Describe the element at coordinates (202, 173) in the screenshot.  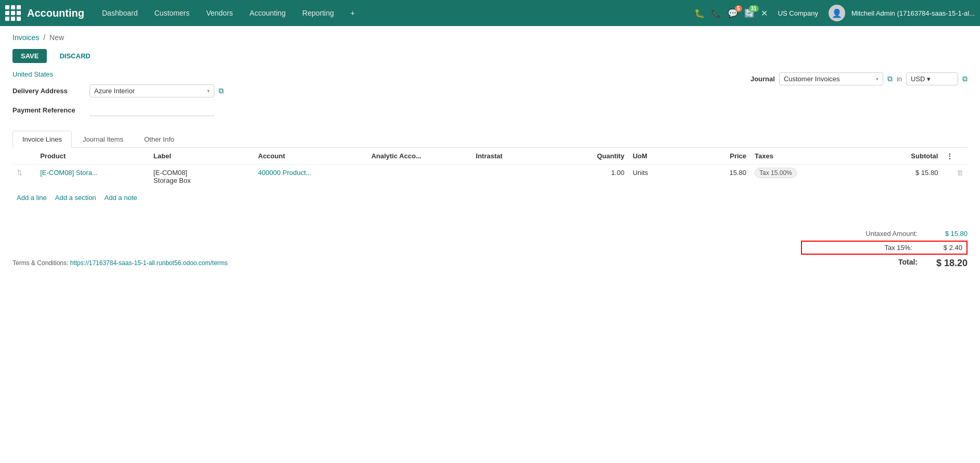
I see `label-line1: [E-COM08]` at that location.